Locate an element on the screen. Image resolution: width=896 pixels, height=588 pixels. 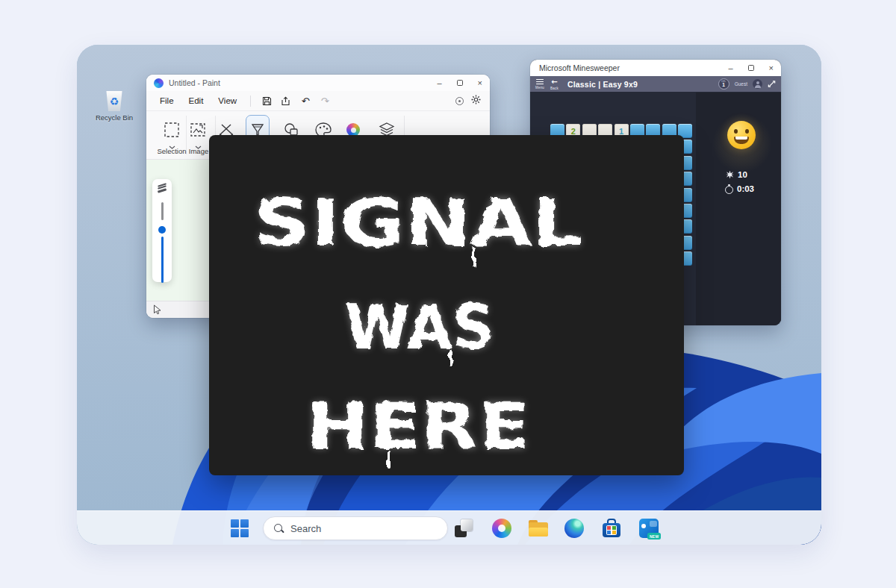
back-arrow-icon: ← is located at coordinates (554, 82).